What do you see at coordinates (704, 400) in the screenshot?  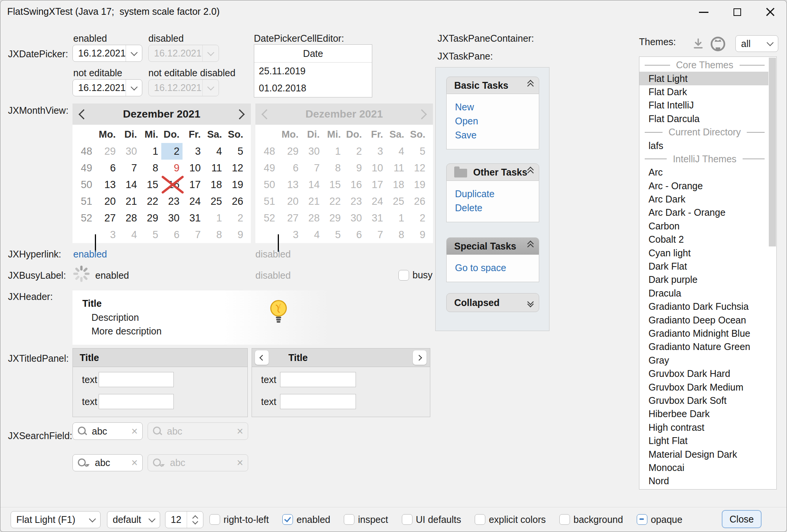 I see `theme-item: Gruvbox Dark Soft` at bounding box center [704, 400].